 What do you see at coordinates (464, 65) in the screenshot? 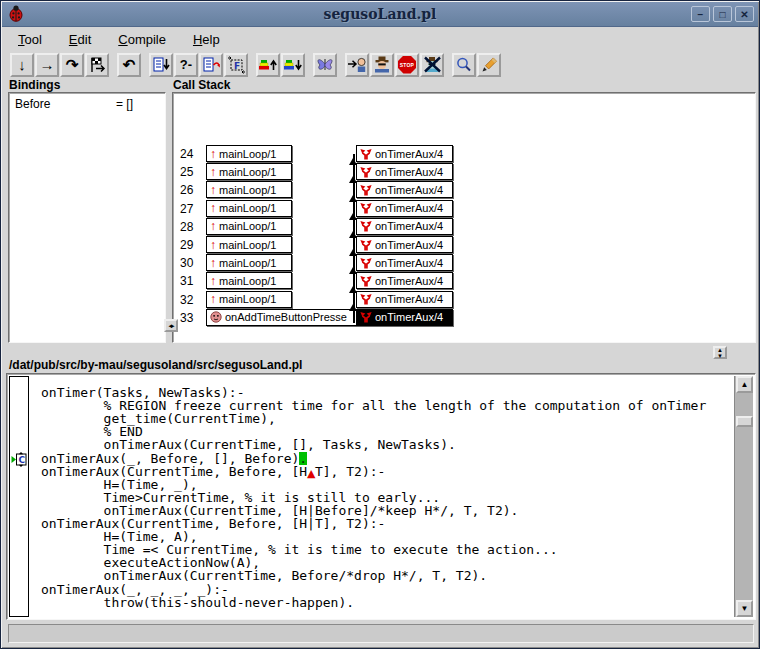
I see `search-button` at bounding box center [464, 65].